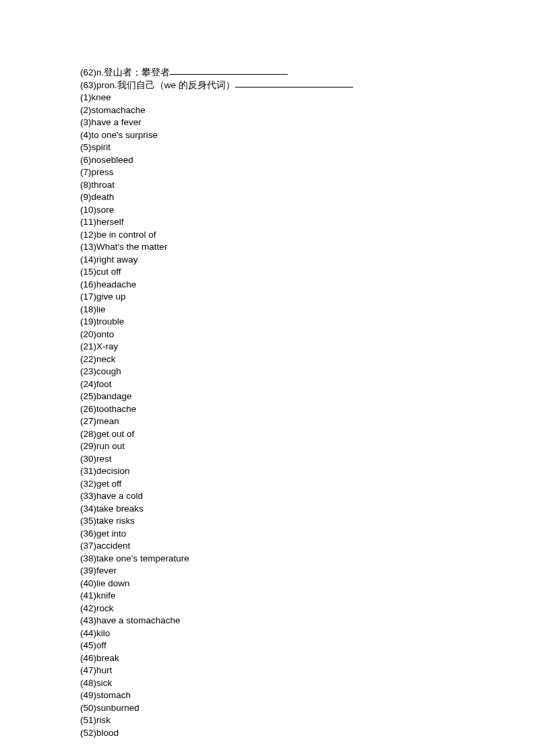  Describe the element at coordinates (307, 210) in the screenshot. I see `list-item: (10)sore` at that location.